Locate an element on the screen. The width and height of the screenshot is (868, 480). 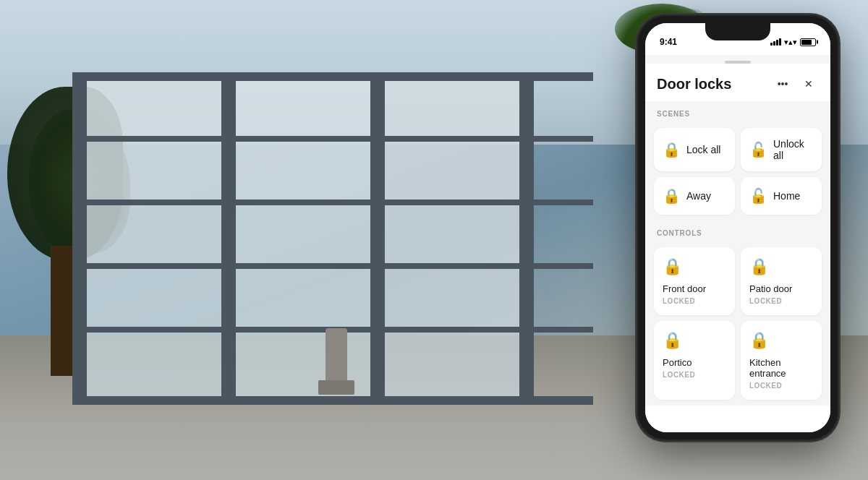
status-time: 9:41 is located at coordinates (668, 42).